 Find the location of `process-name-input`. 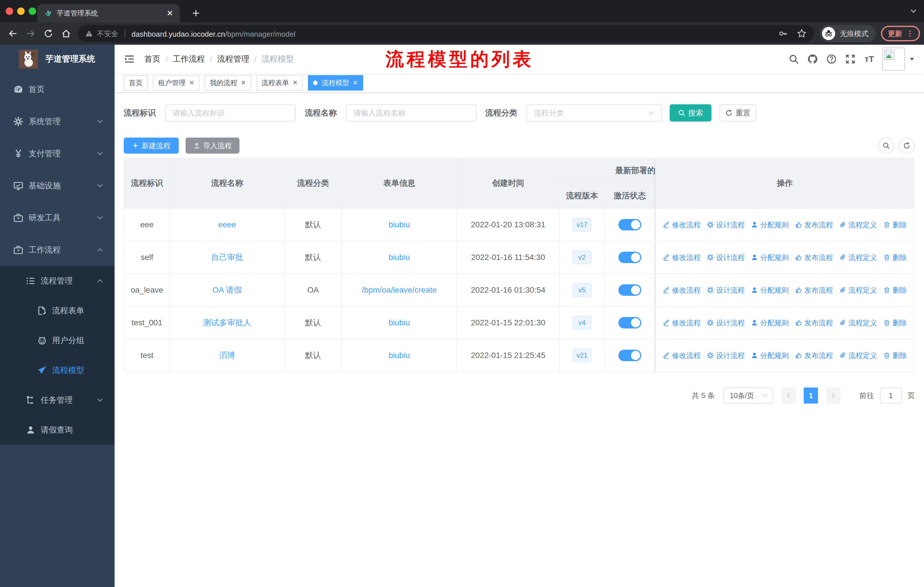

process-name-input is located at coordinates (411, 113).